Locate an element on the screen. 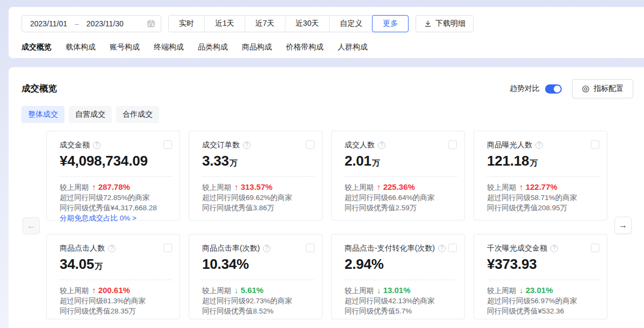  metric-title: 商品曝光人数 is located at coordinates (510, 145).